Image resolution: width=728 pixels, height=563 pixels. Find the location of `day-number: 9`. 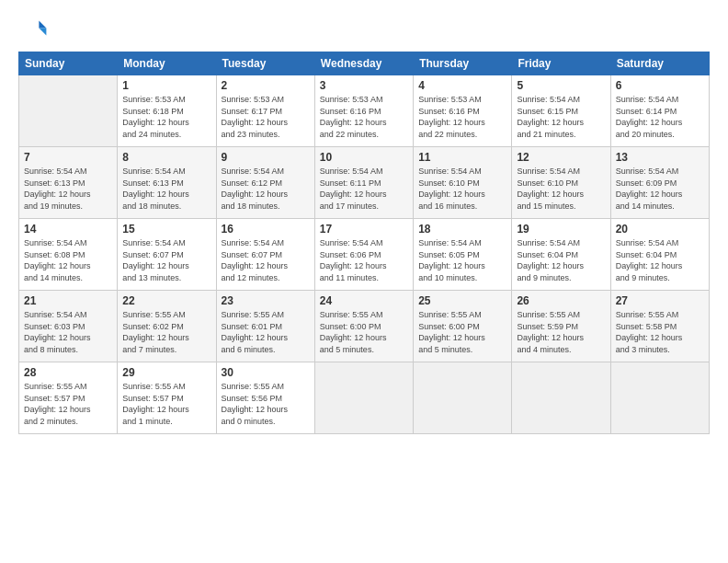

day-number: 9 is located at coordinates (266, 157).